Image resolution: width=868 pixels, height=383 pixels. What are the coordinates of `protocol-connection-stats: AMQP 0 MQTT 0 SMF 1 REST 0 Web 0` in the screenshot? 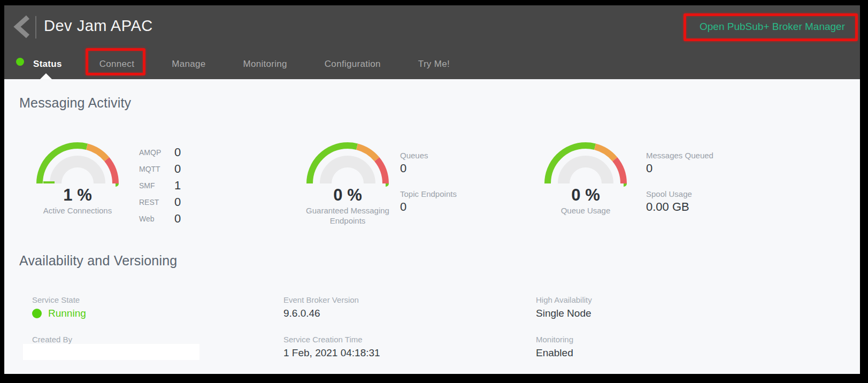 It's located at (160, 185).